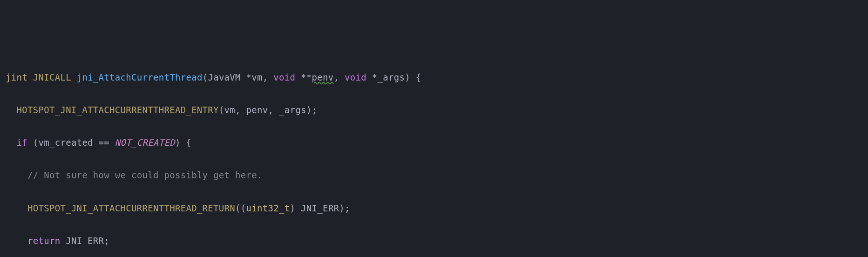  What do you see at coordinates (44, 241) in the screenshot?
I see `return-keyword: return` at bounding box center [44, 241].